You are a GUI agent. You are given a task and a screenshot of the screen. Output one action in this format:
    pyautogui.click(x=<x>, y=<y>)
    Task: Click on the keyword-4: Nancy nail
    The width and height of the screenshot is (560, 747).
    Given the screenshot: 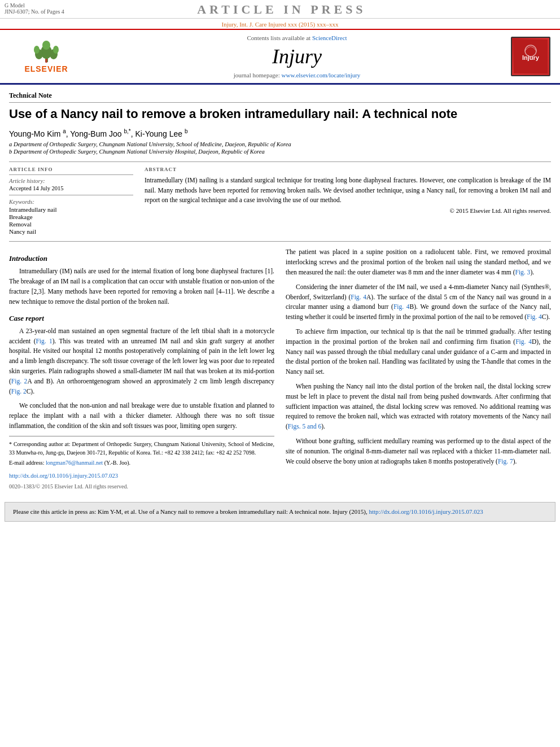 What is the action you would take?
    pyautogui.click(x=71, y=231)
    